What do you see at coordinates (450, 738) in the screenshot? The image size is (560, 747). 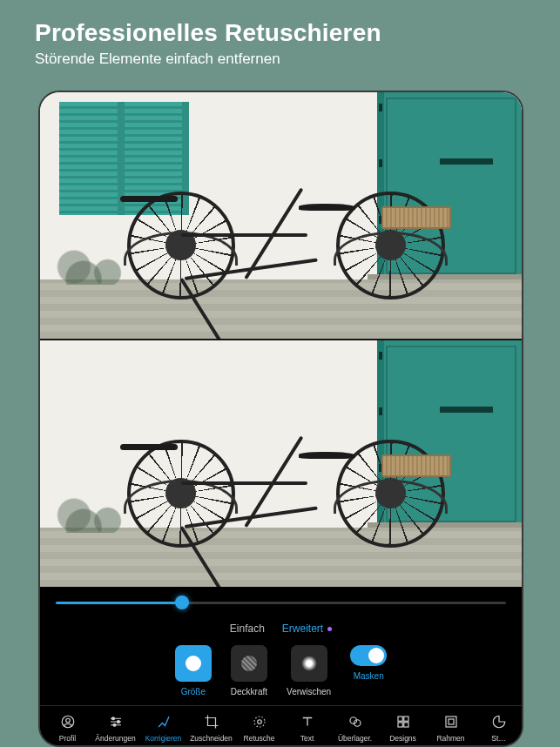 I see `nav-label: Rahmen` at bounding box center [450, 738].